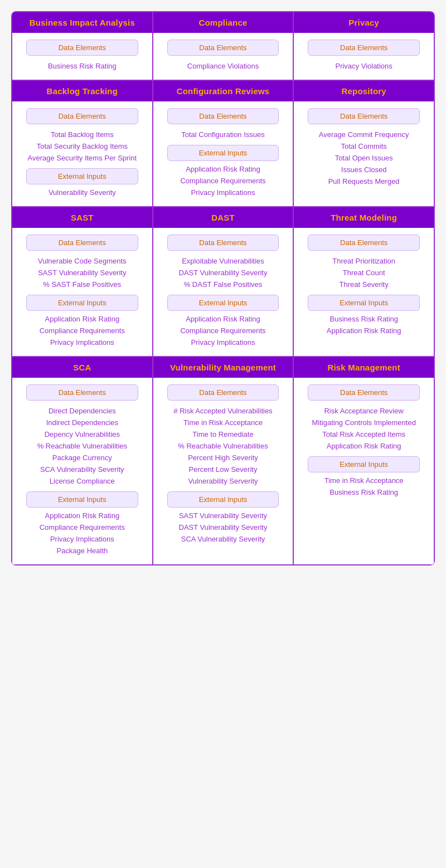 This screenshot has width=446, height=868. Describe the element at coordinates (83, 146) in the screenshot. I see `list-item: Total Security Backlog Items` at that location.